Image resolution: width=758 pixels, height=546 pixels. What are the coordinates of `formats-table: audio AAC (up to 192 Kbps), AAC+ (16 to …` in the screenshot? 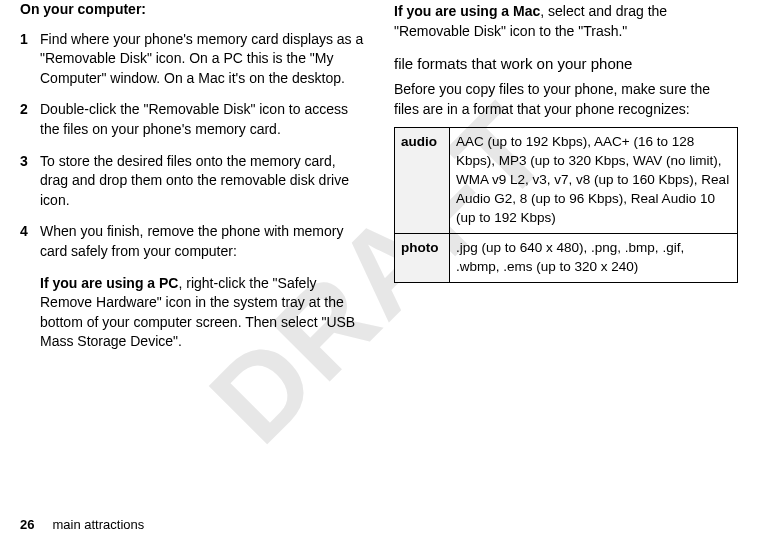 It's located at (566, 204).